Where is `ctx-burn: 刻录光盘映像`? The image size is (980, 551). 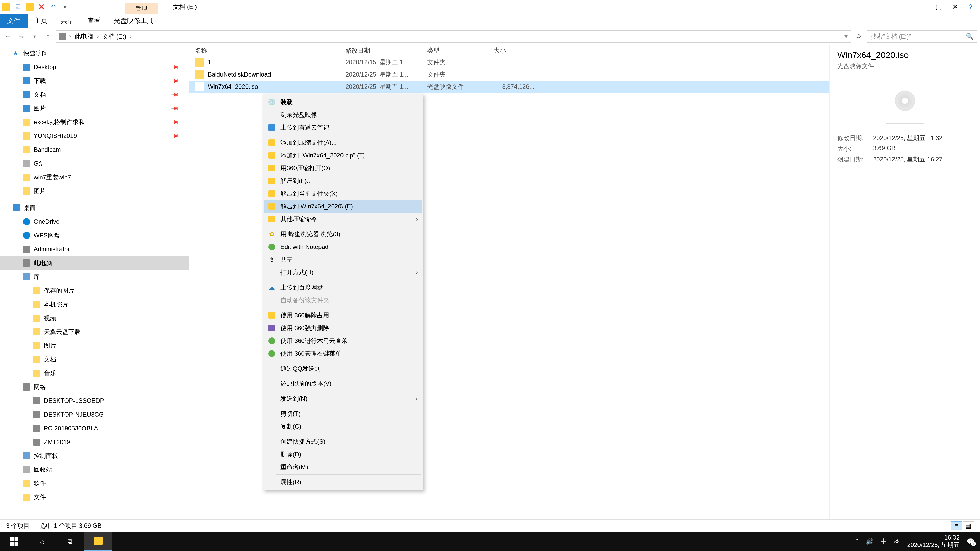
ctx-burn: 刻录光盘映像 is located at coordinates (343, 115).